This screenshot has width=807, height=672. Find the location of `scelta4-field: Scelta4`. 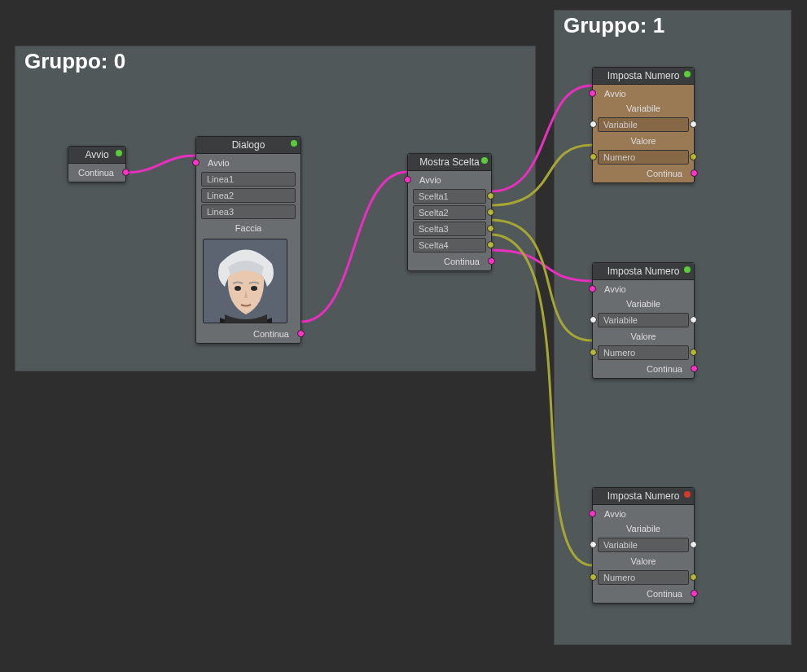

scelta4-field: Scelta4 is located at coordinates (450, 245).